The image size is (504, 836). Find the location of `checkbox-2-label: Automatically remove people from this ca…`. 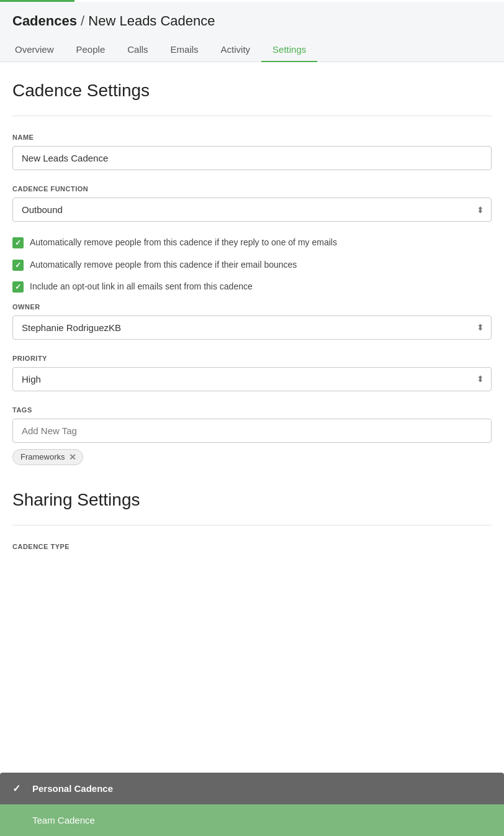

checkbox-2-label: Automatically remove people from this ca… is located at coordinates (163, 265).